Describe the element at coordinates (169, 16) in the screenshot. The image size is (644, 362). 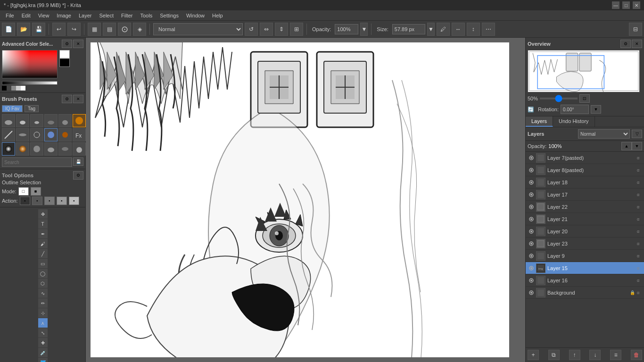
I see `menu-item-settings: Settings` at that location.